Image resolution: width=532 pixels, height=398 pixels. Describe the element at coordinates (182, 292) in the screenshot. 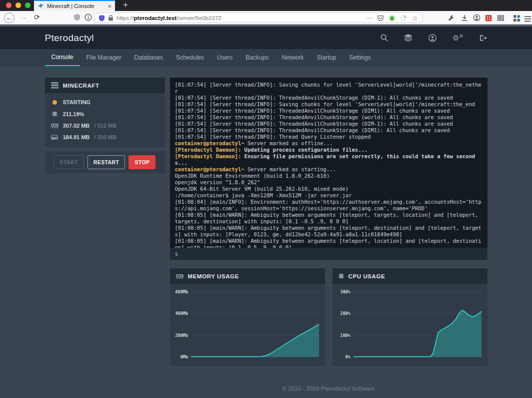

I see `svg-text: 600Mb` at that location.